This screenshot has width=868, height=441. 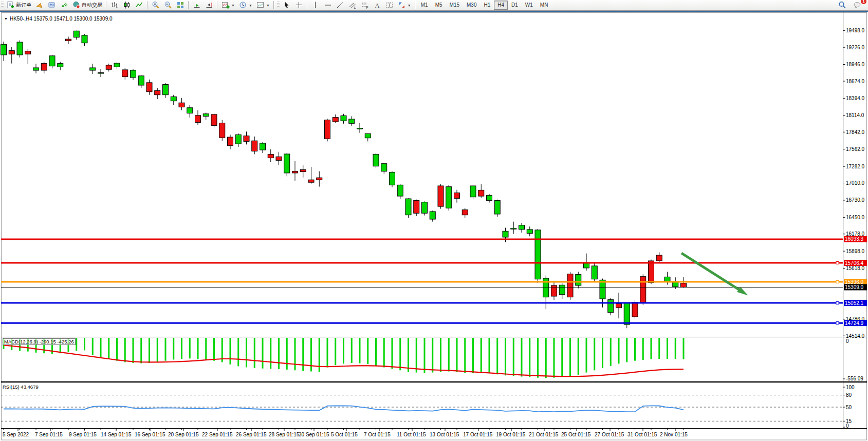 I want to click on label-button: T, so click(x=390, y=5).